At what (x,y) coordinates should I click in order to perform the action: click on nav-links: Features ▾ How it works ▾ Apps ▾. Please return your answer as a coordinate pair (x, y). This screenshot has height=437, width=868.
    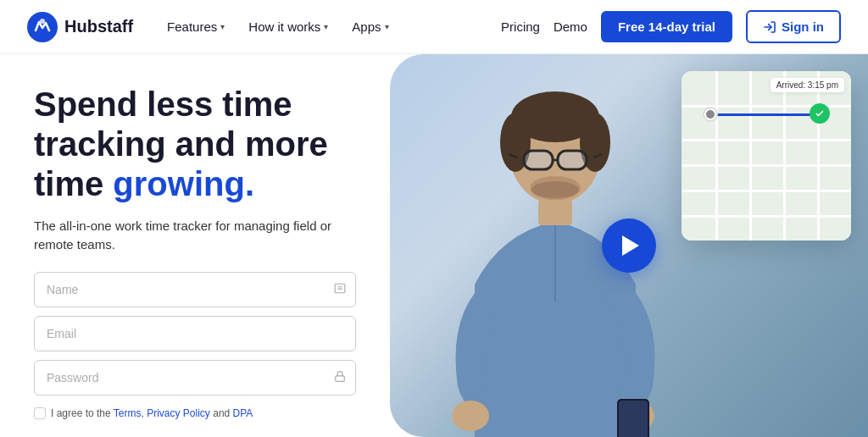
    Looking at the image, I should click on (329, 27).